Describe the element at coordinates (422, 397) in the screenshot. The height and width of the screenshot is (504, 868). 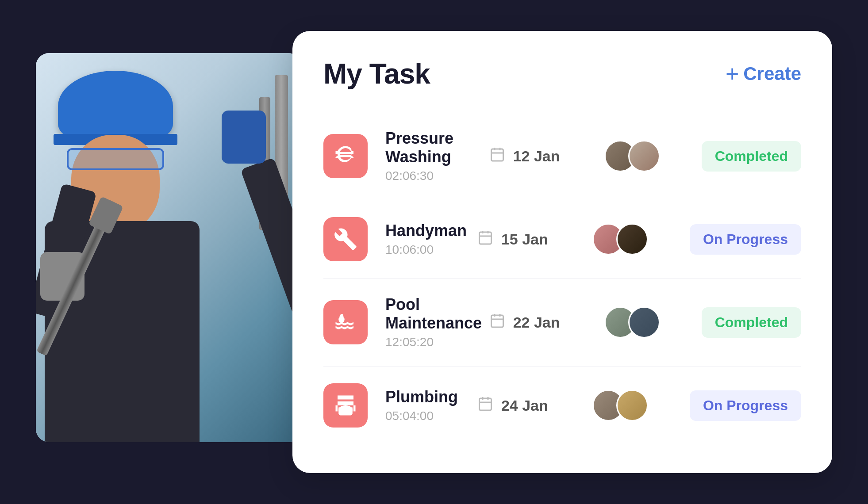
I see `task-name: Plumbing` at that location.